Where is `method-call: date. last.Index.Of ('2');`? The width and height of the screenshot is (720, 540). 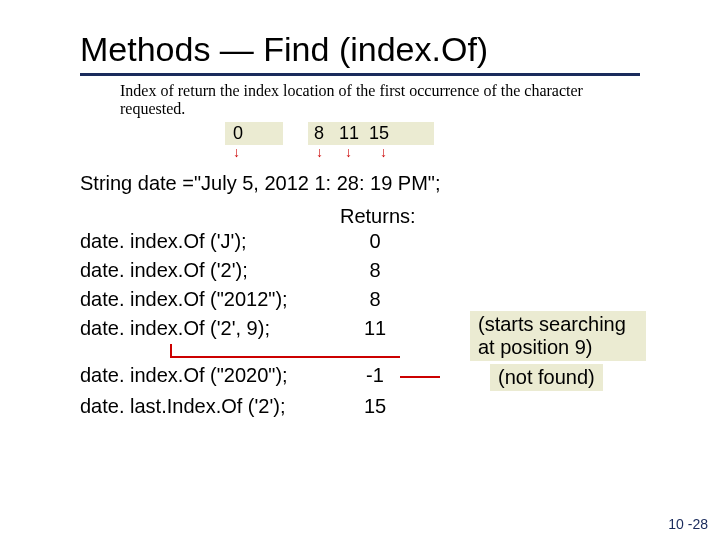 method-call: date. last.Index.Of ('2'); is located at coordinates (210, 406).